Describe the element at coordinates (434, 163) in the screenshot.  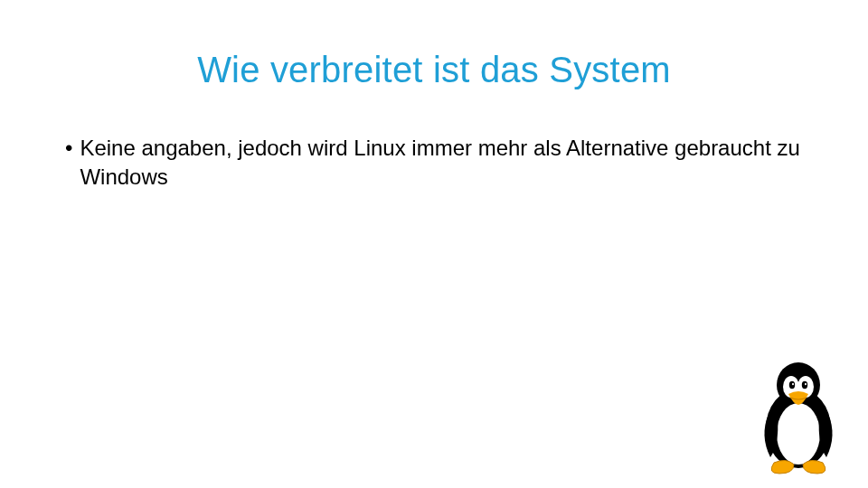
I see `bullet-item: • Keine angaben, jedoch wird Linux immer…` at that location.